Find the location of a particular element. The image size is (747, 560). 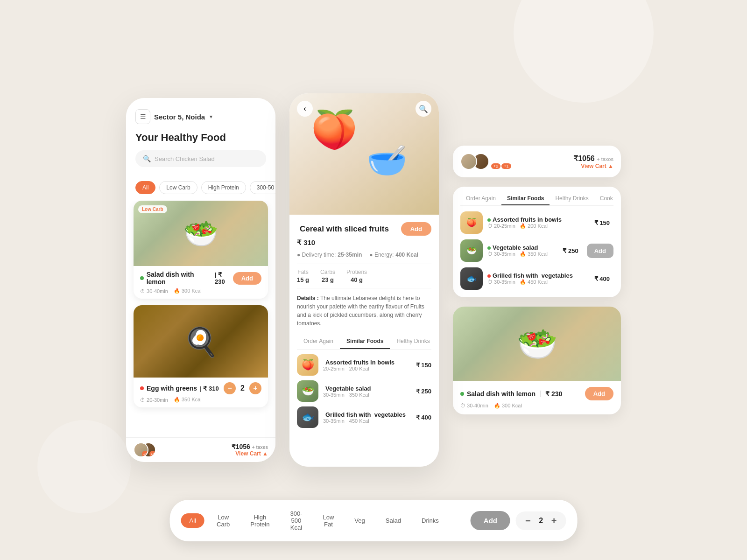

detail-nav: ‹ 🔍 is located at coordinates (364, 109).